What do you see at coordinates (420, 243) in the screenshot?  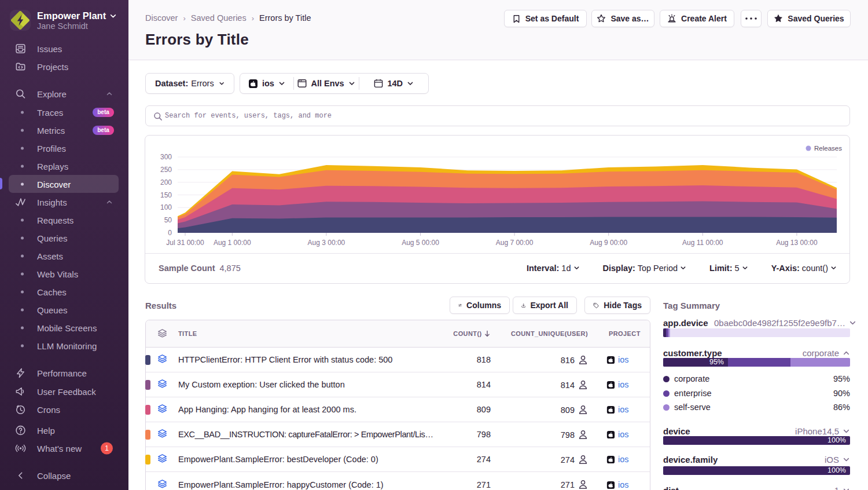 I see `svg-text: Aug 5 00:00` at bounding box center [420, 243].